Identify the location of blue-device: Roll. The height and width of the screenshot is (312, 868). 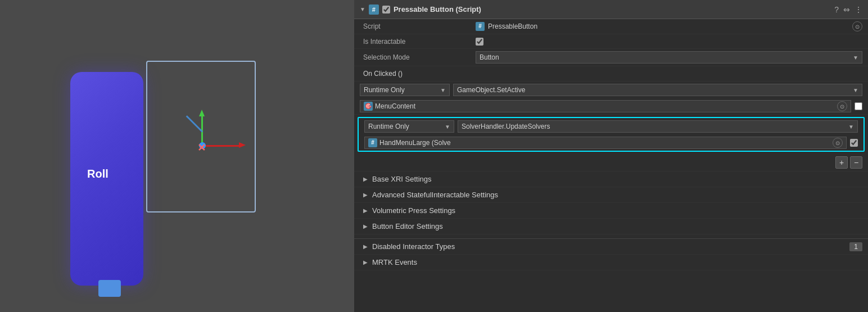
(107, 179).